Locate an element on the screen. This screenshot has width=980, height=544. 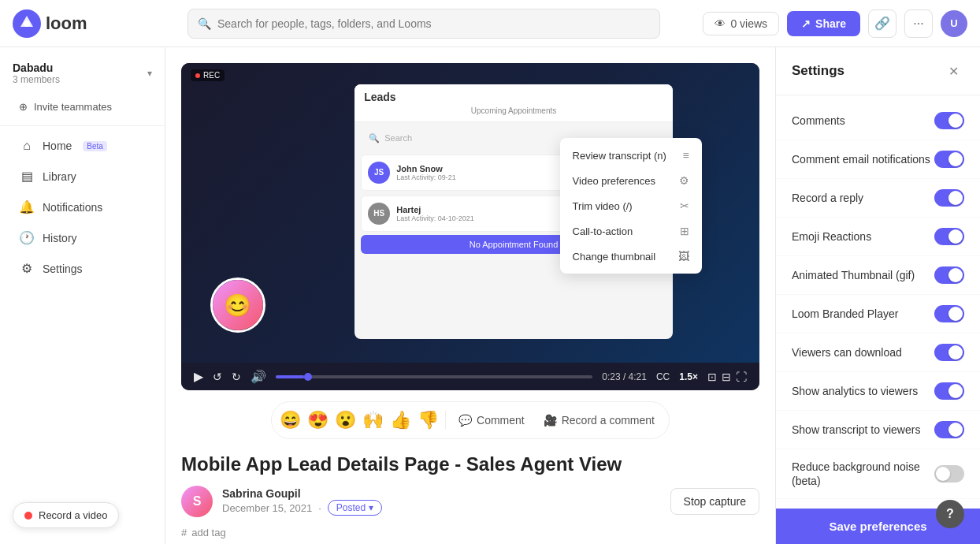
posted-badge: Posted ▾ is located at coordinates (355, 508).